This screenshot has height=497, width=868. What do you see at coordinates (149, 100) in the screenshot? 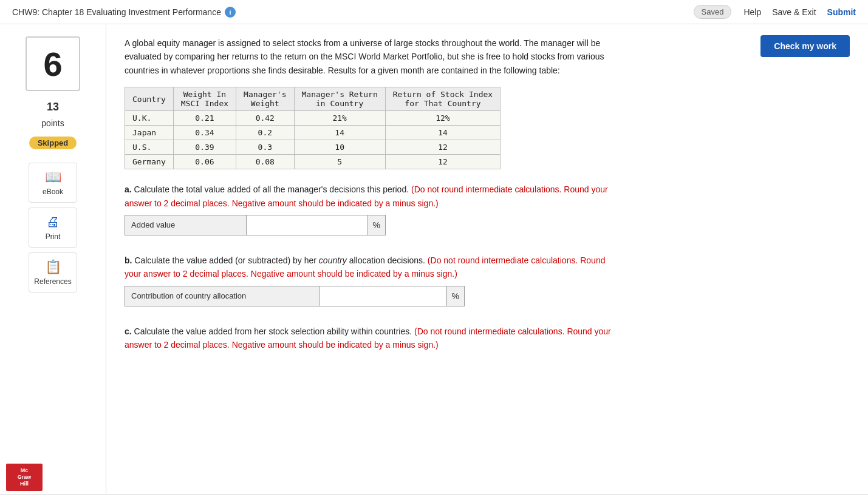
I see `table-header-country: Country` at bounding box center [149, 100].